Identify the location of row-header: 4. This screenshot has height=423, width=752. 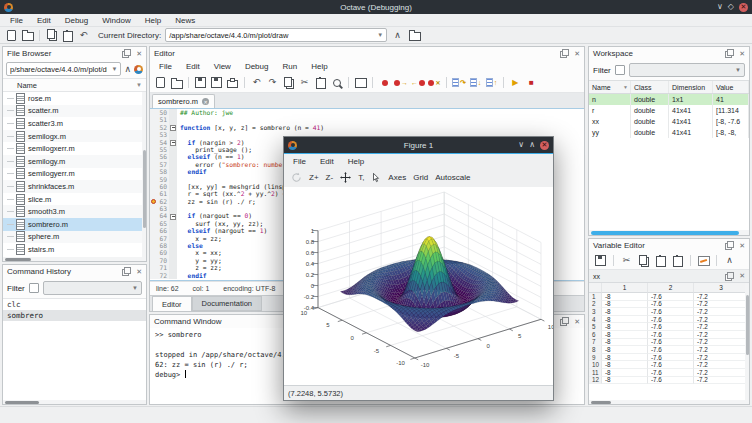
(596, 320).